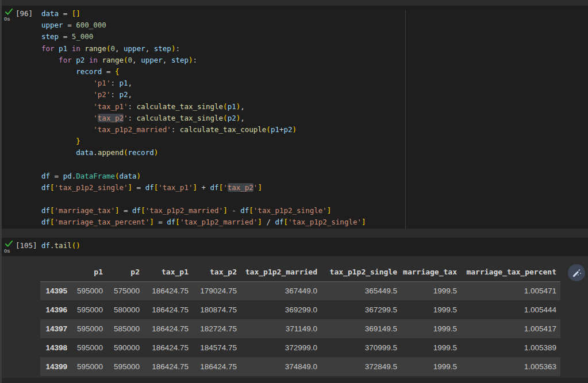  I want to click on row-index: 14396, so click(56, 310).